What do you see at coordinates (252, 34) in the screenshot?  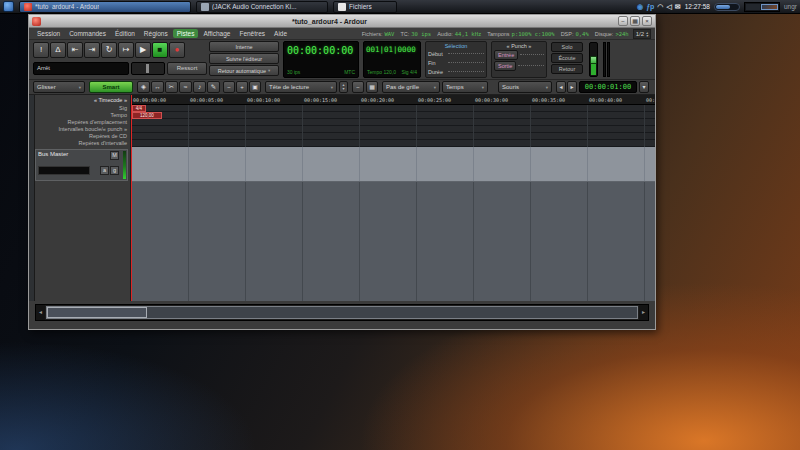 I see `menu-fenetres: Fenêtres` at bounding box center [252, 34].